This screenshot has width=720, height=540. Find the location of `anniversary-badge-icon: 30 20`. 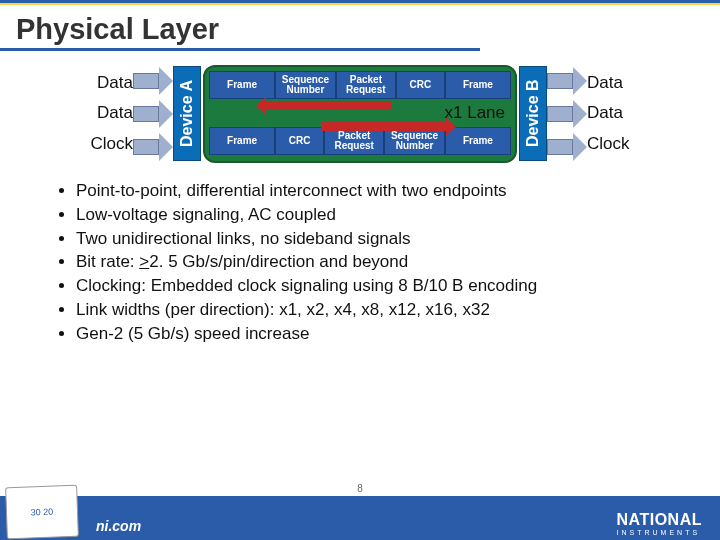

anniversary-badge-icon: 30 20 is located at coordinates (42, 512).